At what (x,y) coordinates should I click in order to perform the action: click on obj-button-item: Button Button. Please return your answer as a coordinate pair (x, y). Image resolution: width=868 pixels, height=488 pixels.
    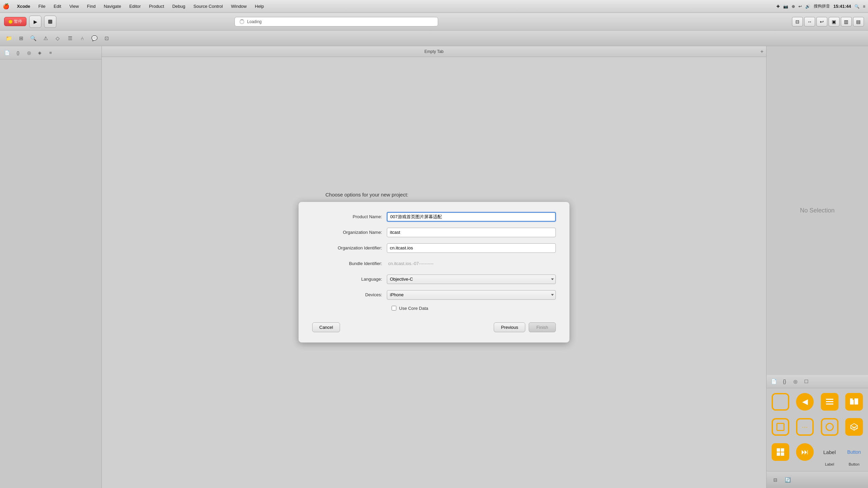
    Looking at the image, I should click on (854, 455).